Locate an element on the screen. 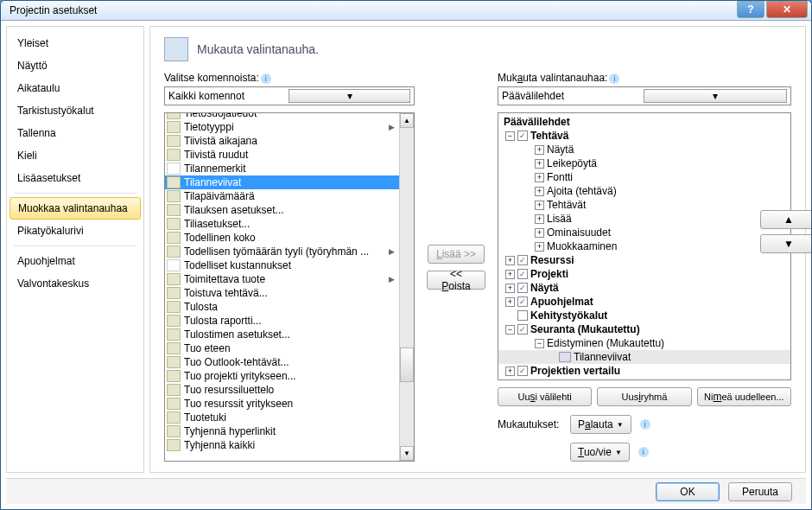 This screenshot has height=510, width=812. scroll-down-button: ▼ is located at coordinates (407, 453).